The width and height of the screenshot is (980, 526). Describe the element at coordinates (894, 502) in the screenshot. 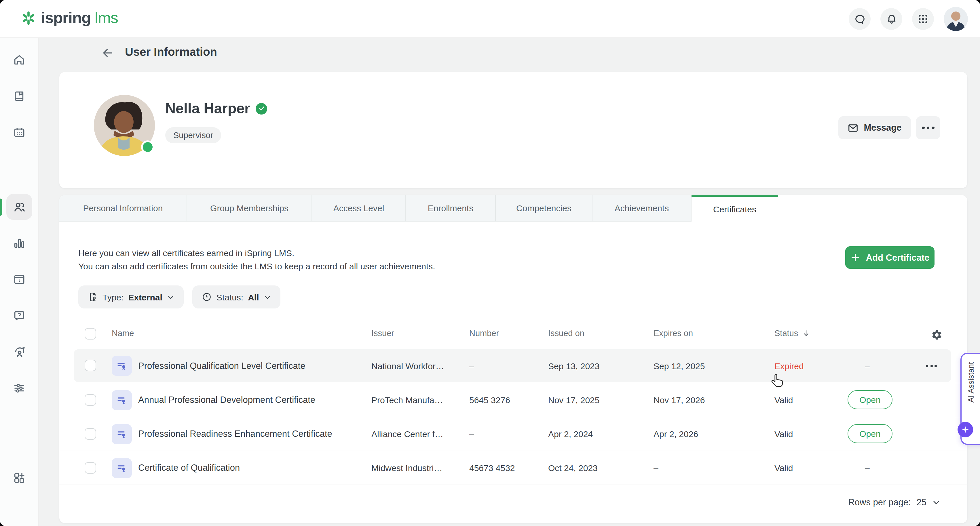

I see `rows-per-page-selector: Rows per page: 25` at that location.